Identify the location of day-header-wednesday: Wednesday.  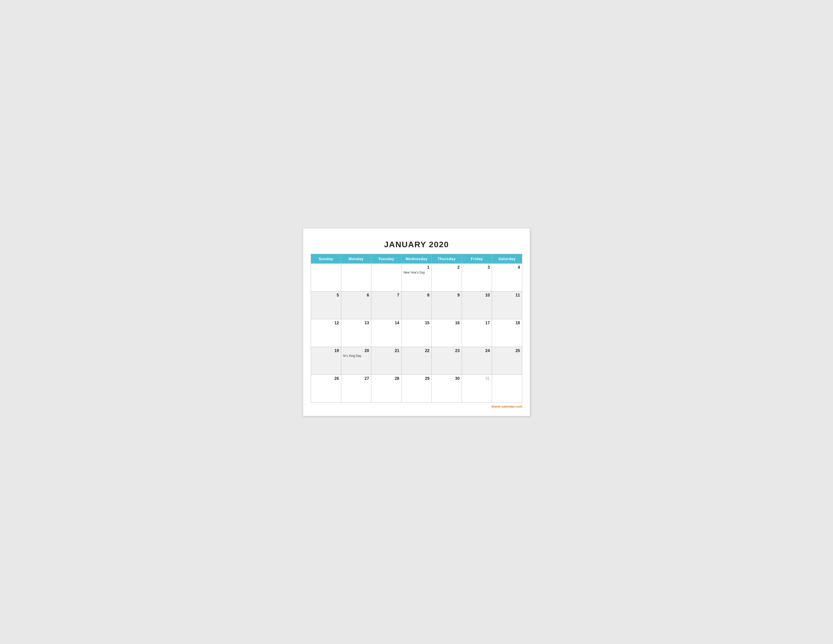
(416, 259).